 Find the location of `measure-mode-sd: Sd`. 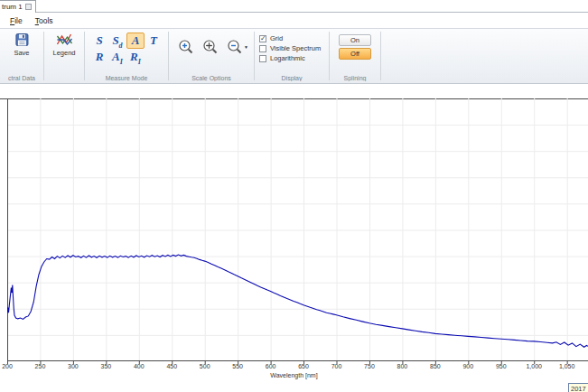

measure-mode-sd: Sd is located at coordinates (117, 41).